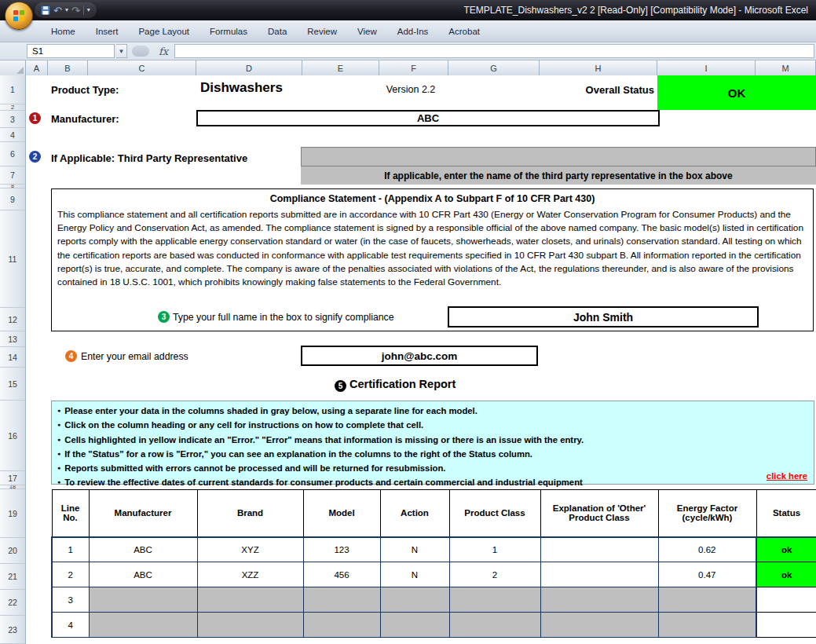 Image resolution: width=816 pixels, height=644 pixels. Describe the element at coordinates (495, 51) in the screenshot. I see `formula-input` at that location.